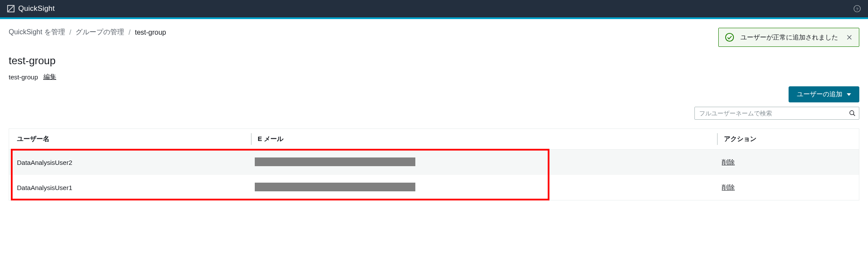 This screenshot has width=868, height=259. I want to click on edit-link: 編集, so click(50, 77).